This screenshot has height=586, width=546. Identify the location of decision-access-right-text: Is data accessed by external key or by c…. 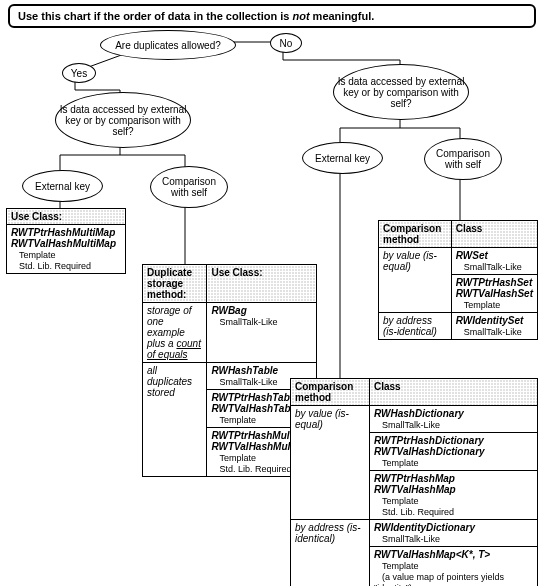
(401, 92).